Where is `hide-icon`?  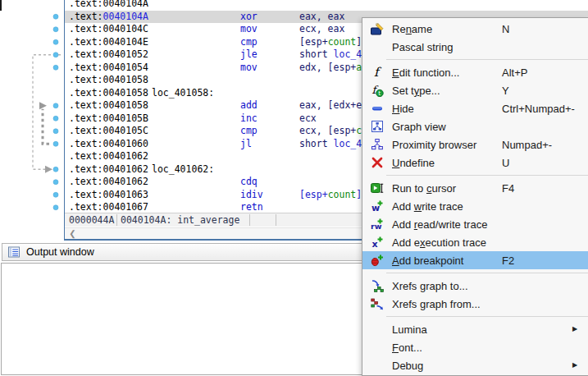
hide-icon is located at coordinates (377, 108).